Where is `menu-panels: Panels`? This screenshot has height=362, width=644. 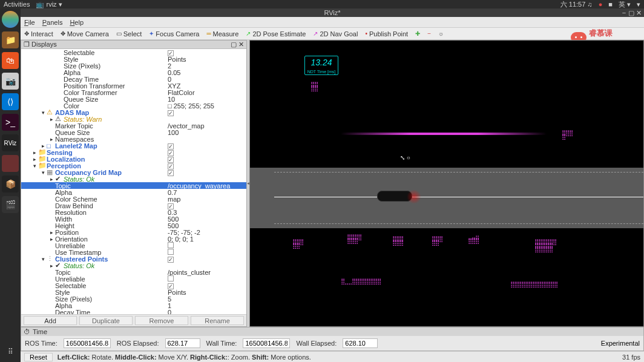 menu-panels: Panels is located at coordinates (53, 22).